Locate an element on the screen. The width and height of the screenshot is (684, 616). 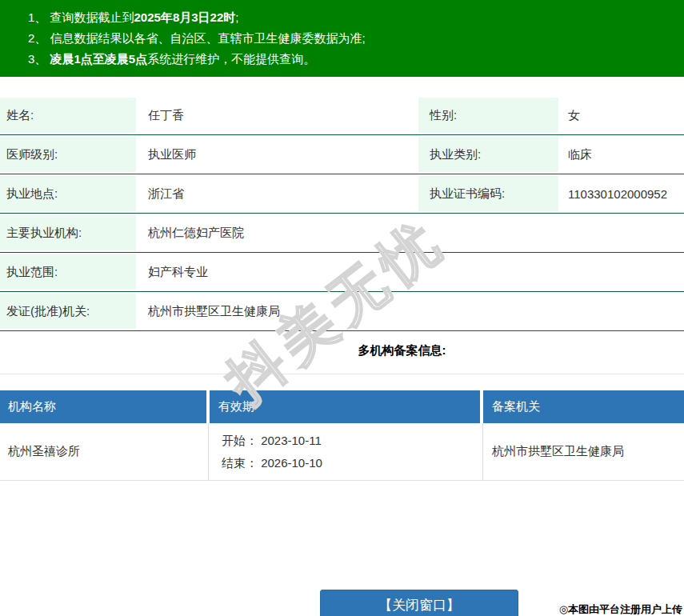
form-label-cell: 发证(批准)机关: is located at coordinates (68, 311).